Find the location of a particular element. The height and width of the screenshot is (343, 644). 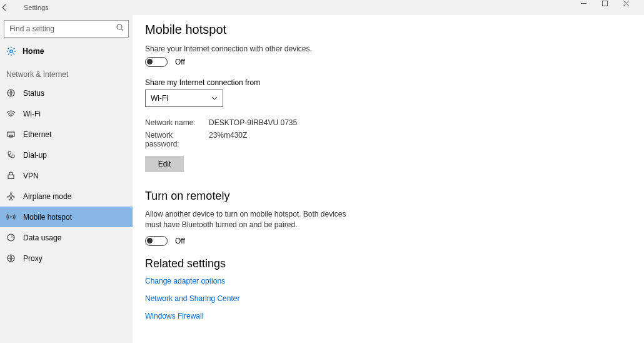

remote-description: Allow another device to turn on mobile h… is located at coordinates (253, 220).